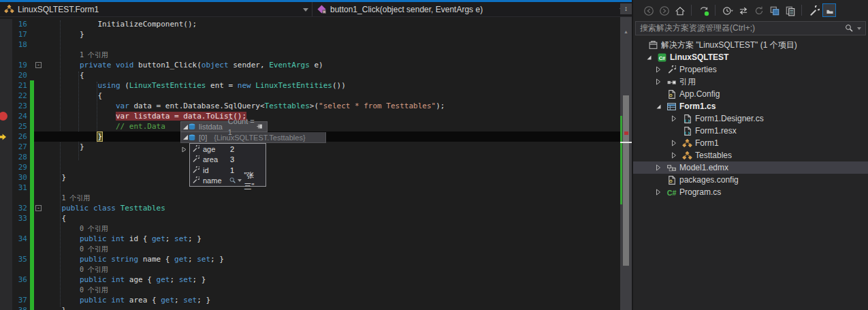 The width and height of the screenshot is (868, 310). Describe the element at coordinates (39, 65) in the screenshot. I see `fold-gutter: -` at that location.